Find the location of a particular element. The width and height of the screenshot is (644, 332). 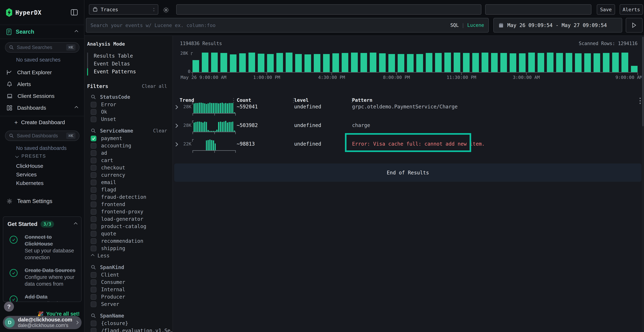

filter-option: payment is located at coordinates (127, 138).